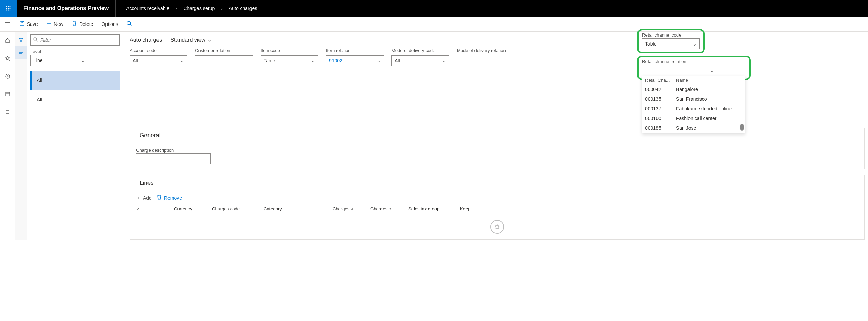  I want to click on add-line-button: ＋ Add, so click(144, 198).